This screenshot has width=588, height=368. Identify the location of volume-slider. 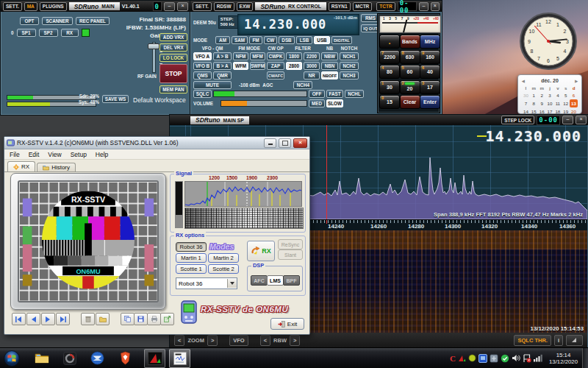
(264, 103).